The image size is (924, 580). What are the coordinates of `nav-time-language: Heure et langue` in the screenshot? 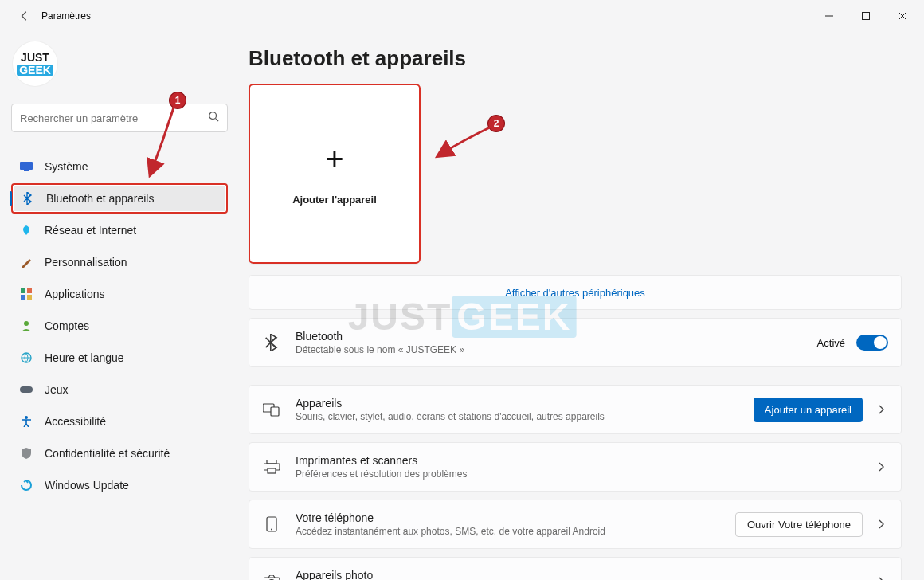 It's located at (119, 358).